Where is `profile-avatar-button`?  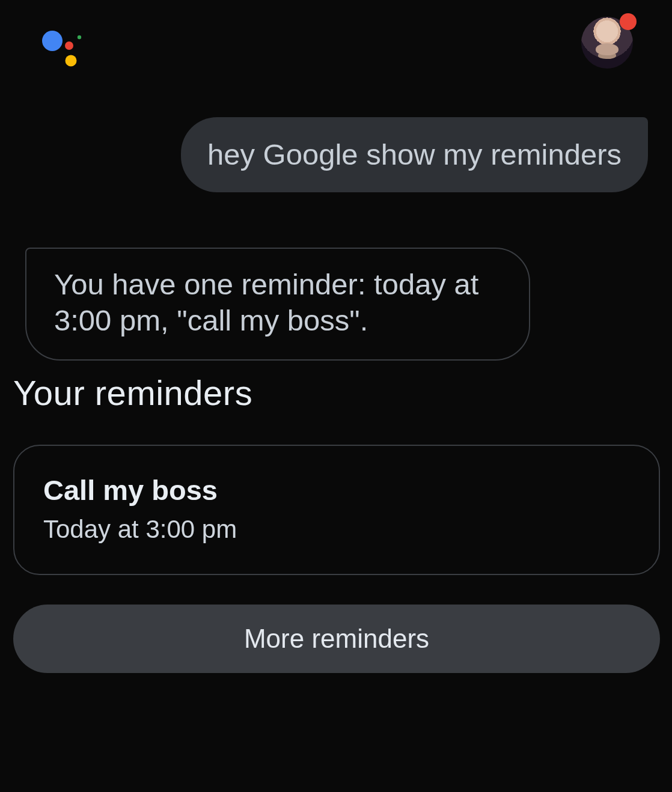
profile-avatar-button is located at coordinates (607, 43).